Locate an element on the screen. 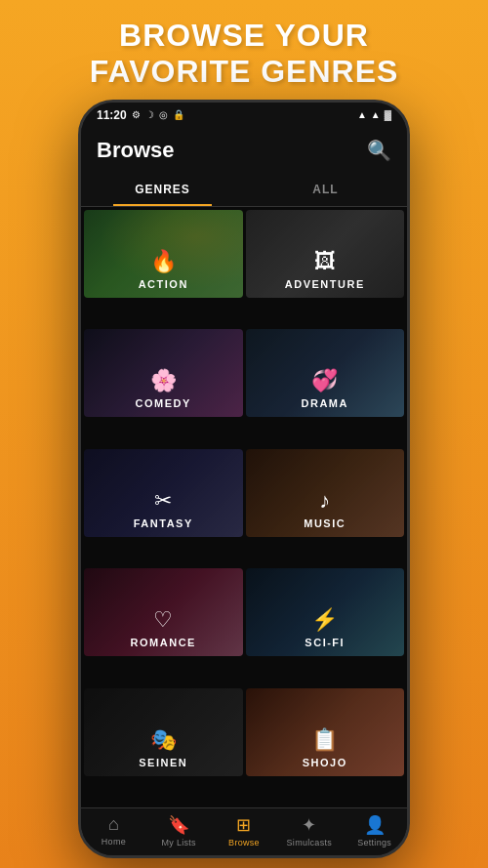  nav-item-home: ⌂ Home is located at coordinates (113, 831).